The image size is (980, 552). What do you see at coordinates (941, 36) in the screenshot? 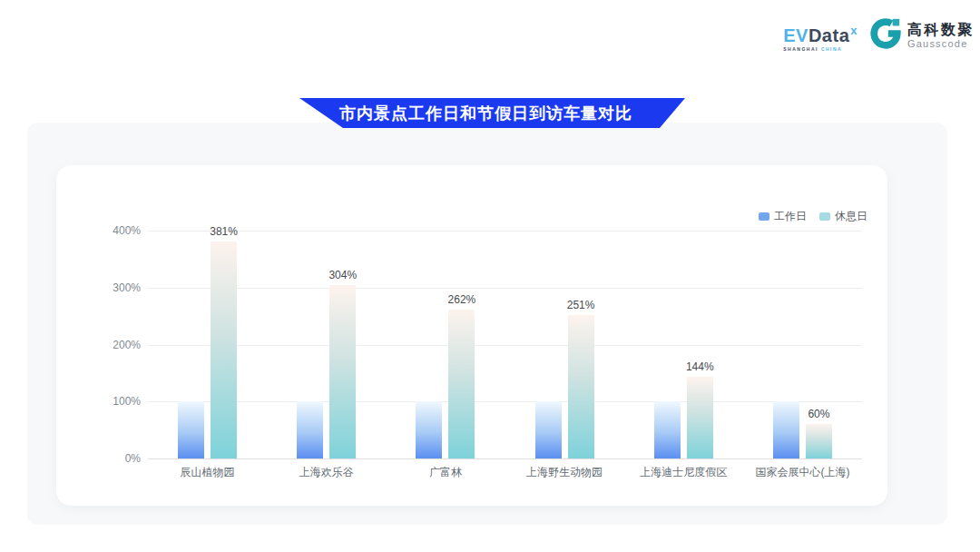
I see `gausscode-text: 高科数聚 Gausscode` at bounding box center [941, 36].